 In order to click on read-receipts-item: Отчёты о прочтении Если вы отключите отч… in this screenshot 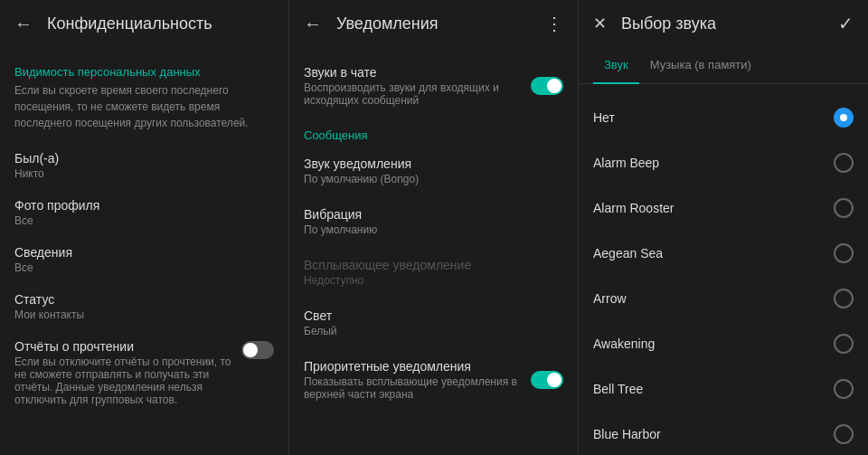, I will do `click(145, 373)`.